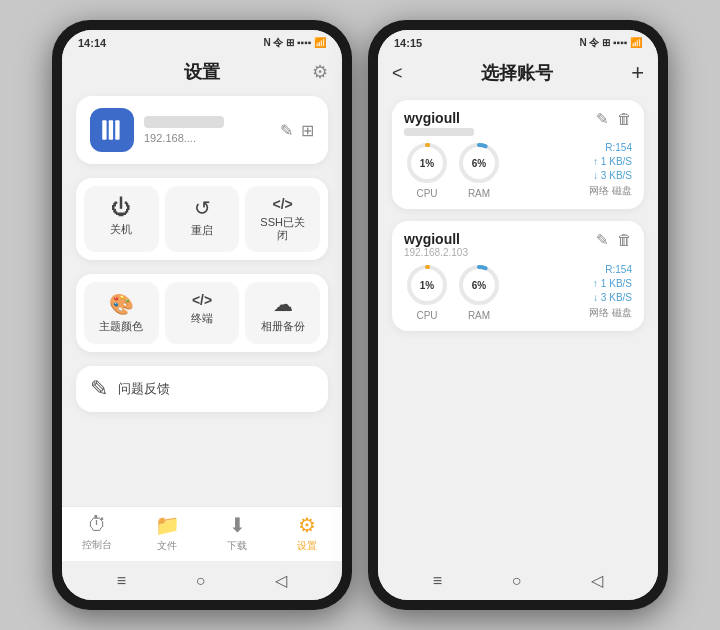 The image size is (720, 630). I want to click on account-1-actions: ✎ 🗑, so click(614, 119).